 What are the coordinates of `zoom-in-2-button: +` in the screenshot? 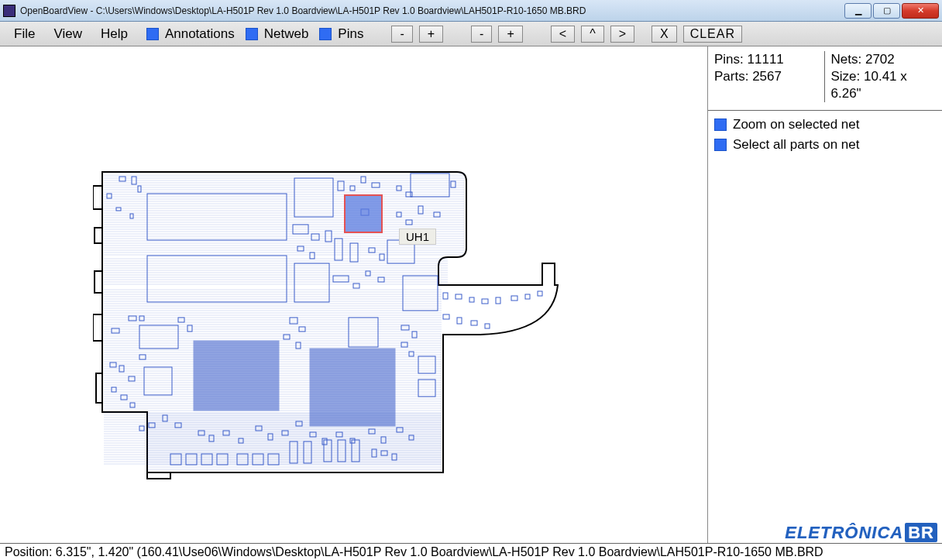 It's located at (510, 34).